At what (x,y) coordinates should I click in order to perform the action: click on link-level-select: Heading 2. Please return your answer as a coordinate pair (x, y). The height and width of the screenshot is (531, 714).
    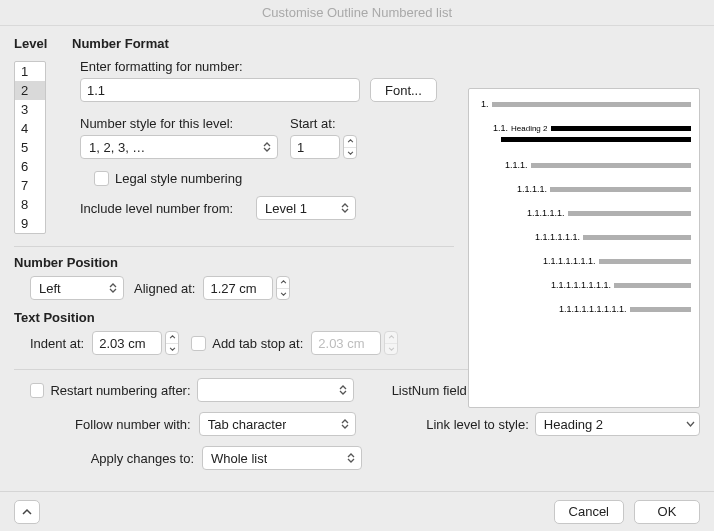
    Looking at the image, I should click on (618, 424).